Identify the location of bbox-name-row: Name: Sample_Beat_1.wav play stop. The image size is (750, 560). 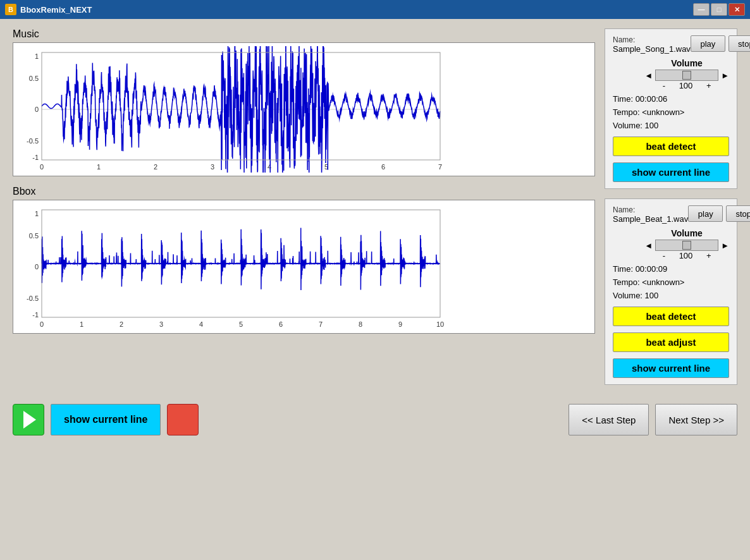
(671, 215).